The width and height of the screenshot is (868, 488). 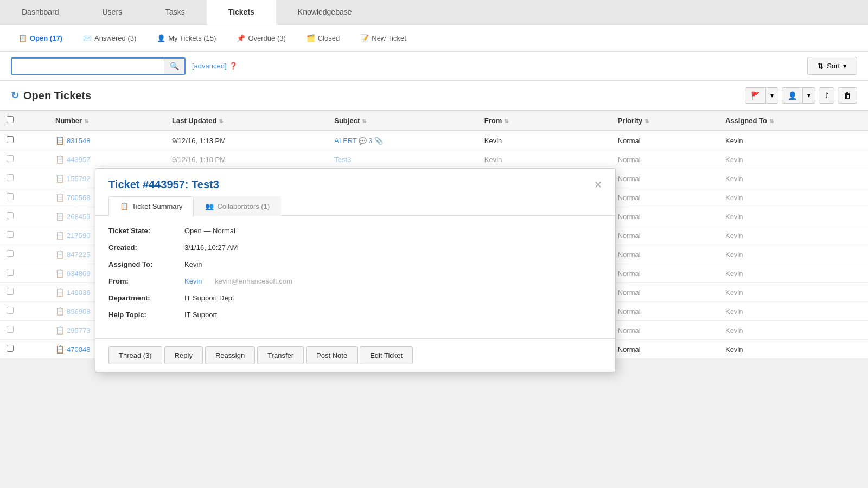 What do you see at coordinates (355, 247) in the screenshot?
I see `created-row: Created: 3/1/16, 10:27 AM` at bounding box center [355, 247].